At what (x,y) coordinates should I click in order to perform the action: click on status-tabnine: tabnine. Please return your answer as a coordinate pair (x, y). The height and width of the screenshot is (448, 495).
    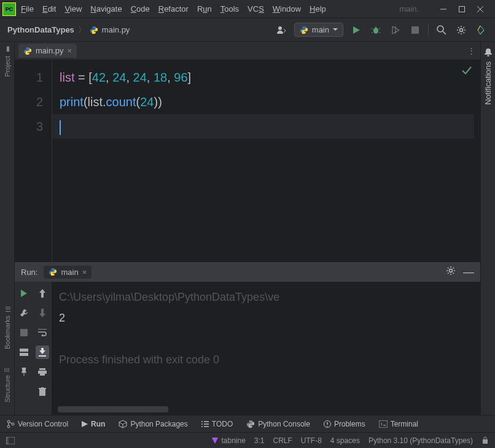
    Looking at the image, I should click on (228, 441).